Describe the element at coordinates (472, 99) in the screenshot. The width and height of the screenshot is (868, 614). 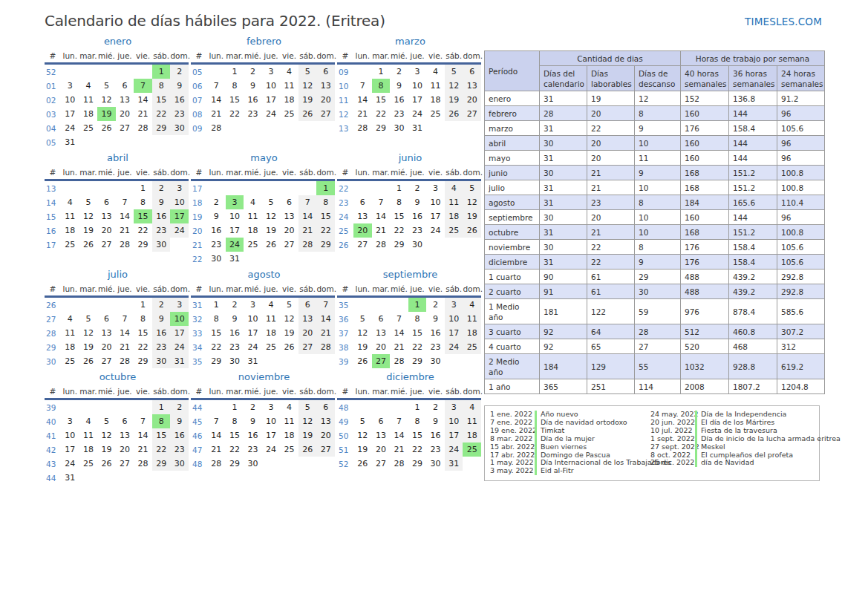
I see `day-cell-weekend: 20` at that location.